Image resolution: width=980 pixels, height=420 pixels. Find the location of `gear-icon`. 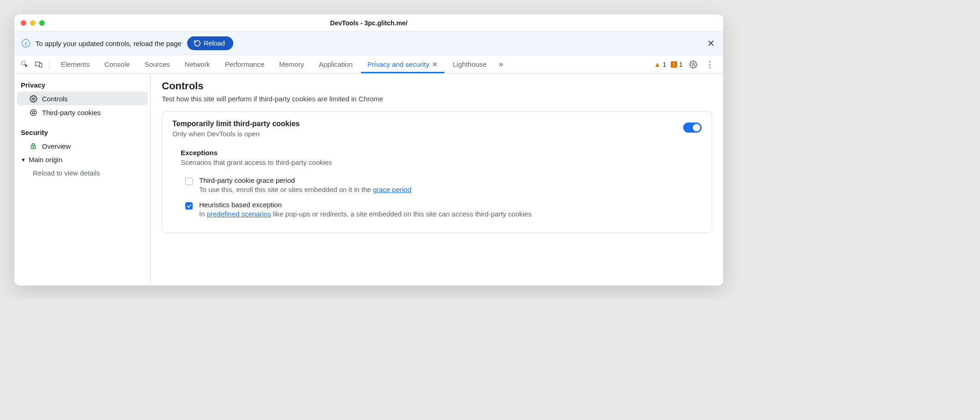

gear-icon is located at coordinates (33, 99).